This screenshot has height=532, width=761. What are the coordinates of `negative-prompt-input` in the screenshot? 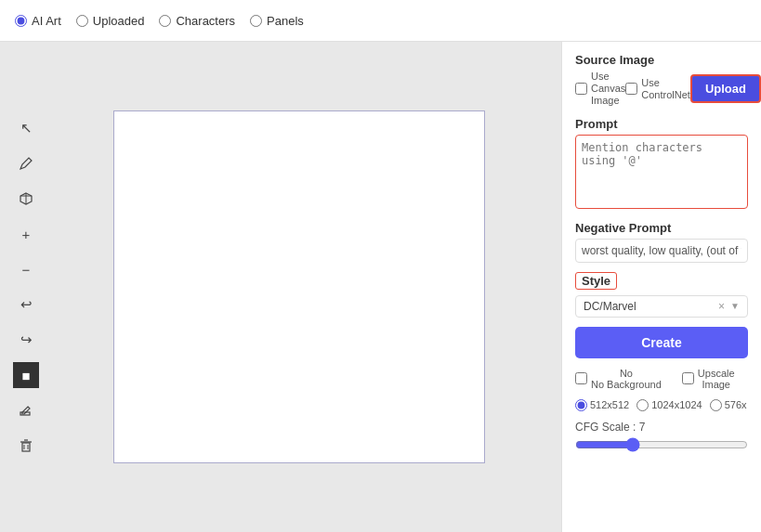 It's located at (662, 251).